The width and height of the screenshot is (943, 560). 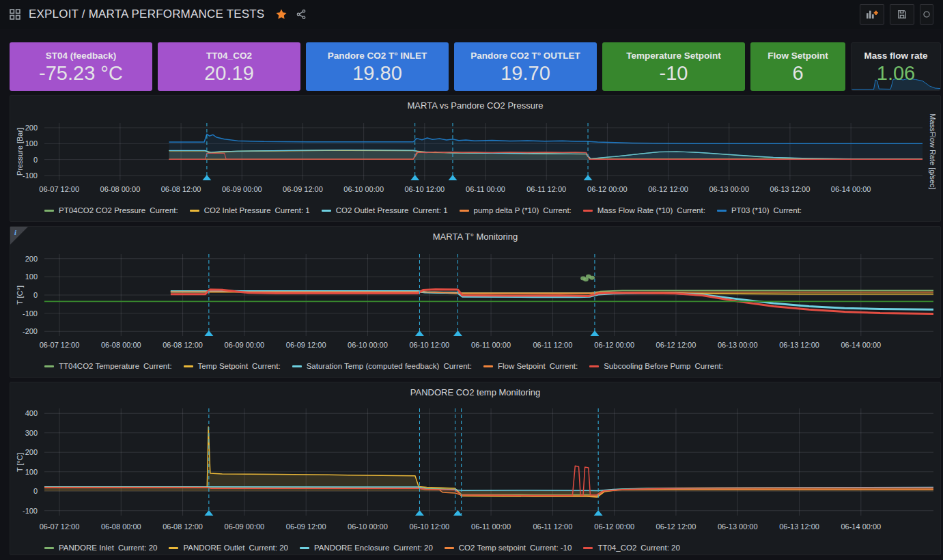 I want to click on stat-panel-6: Flow Setpoint6, so click(x=798, y=67).